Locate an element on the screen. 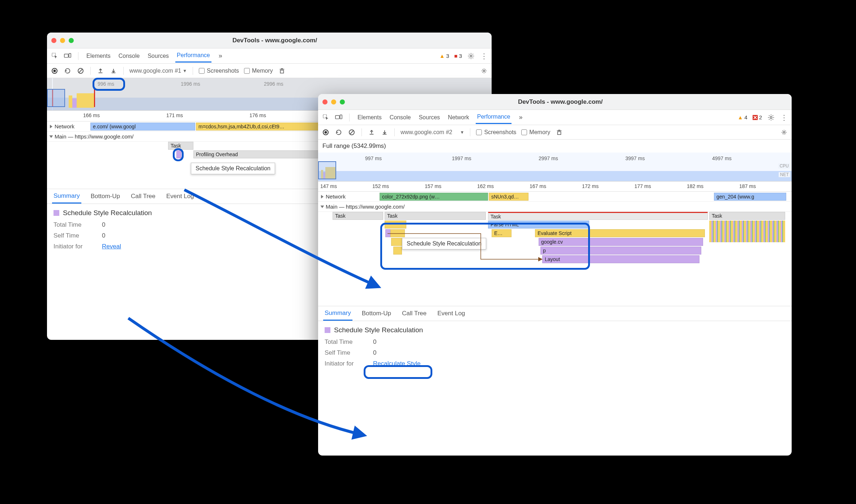 This screenshot has height=504, width=856. net-item-2: sNUn3,qd… is located at coordinates (509, 197).